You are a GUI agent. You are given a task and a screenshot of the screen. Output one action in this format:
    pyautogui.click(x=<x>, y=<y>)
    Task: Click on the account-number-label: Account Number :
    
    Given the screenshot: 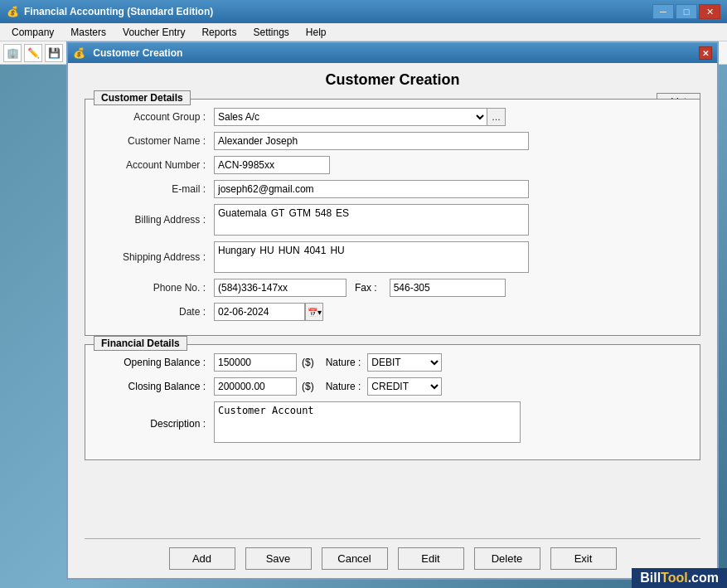 What is the action you would take?
    pyautogui.click(x=156, y=165)
    